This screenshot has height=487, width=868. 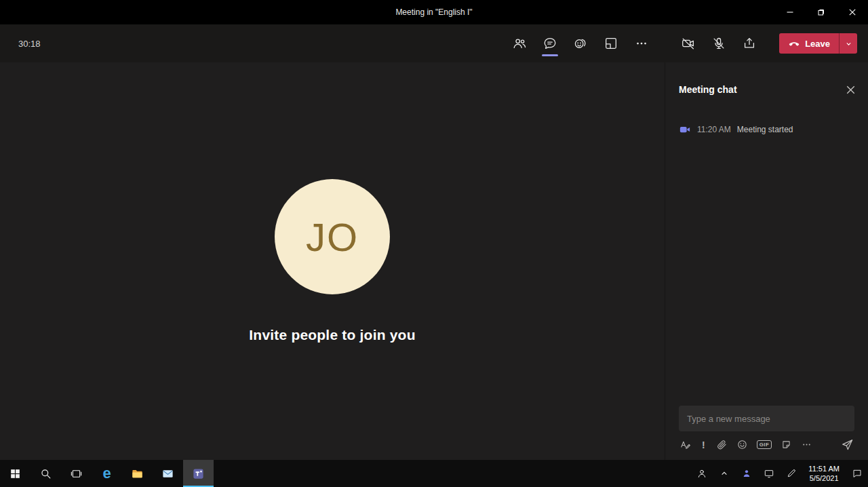 What do you see at coordinates (809, 43) in the screenshot?
I see `leave-button: Leave` at bounding box center [809, 43].